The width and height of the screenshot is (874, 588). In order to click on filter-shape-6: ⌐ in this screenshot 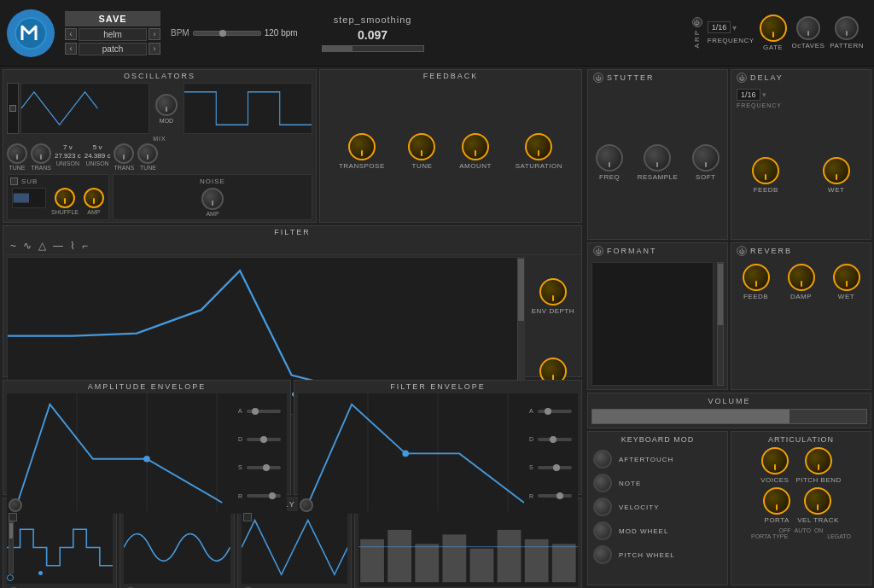, I will do `click(85, 246)`.